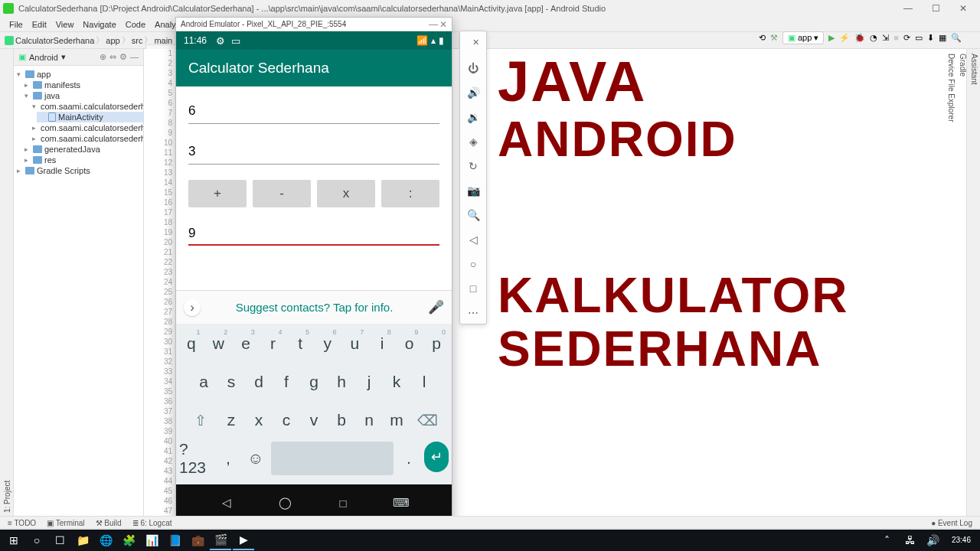  What do you see at coordinates (100, 24) in the screenshot?
I see `menu-navigate: Navigate` at bounding box center [100, 24].